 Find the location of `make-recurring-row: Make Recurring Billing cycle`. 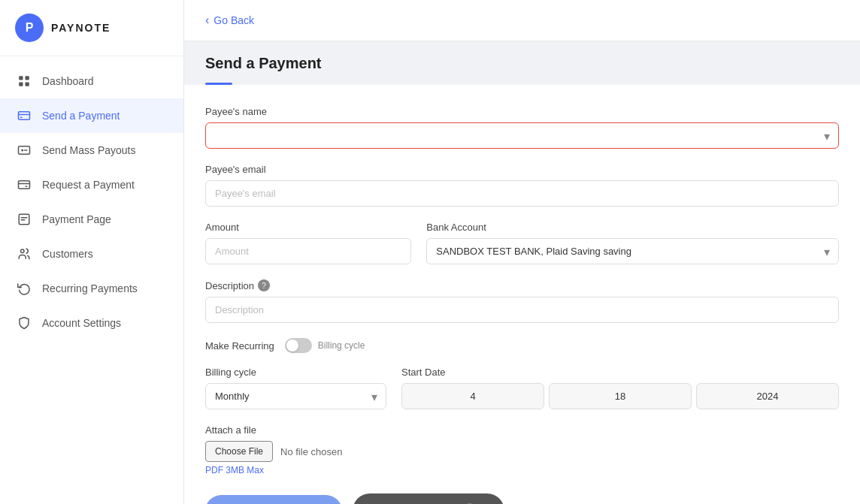

make-recurring-row: Make Recurring Billing cycle is located at coordinates (522, 346).